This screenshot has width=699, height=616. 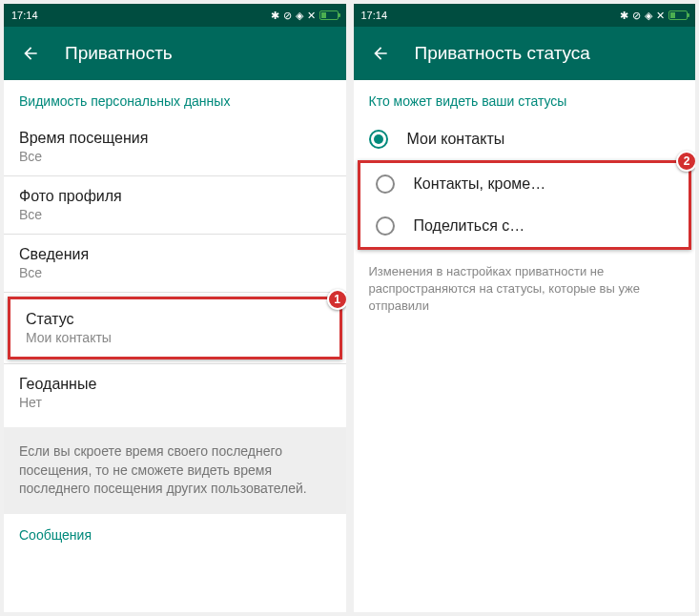 I want to click on messages-link: Сообщения, so click(x=175, y=535).